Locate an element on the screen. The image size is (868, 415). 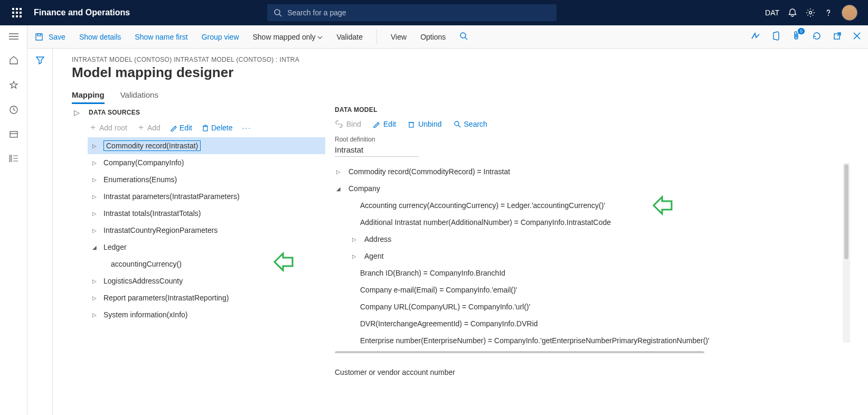
ds-node-logistics: ▷LogisticsAddressCounty is located at coordinates (206, 281).